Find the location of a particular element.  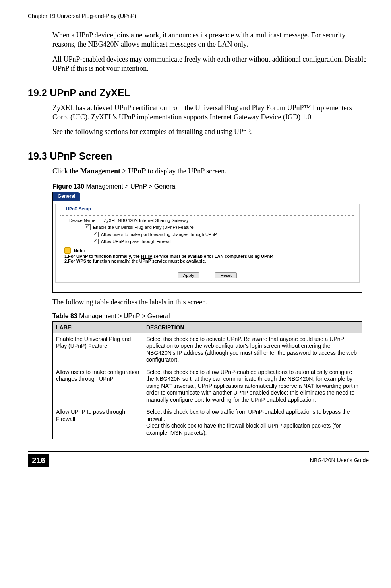

allow-port-fwd-label: Allow users to make port forwarding chan… is located at coordinates (159, 234).